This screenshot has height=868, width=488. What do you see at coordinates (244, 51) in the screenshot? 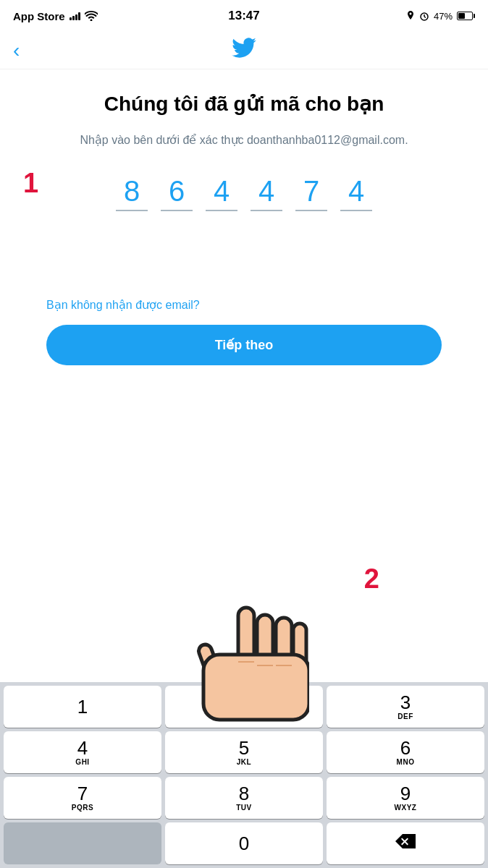
I see `nav-bar: ‹` at bounding box center [244, 51].